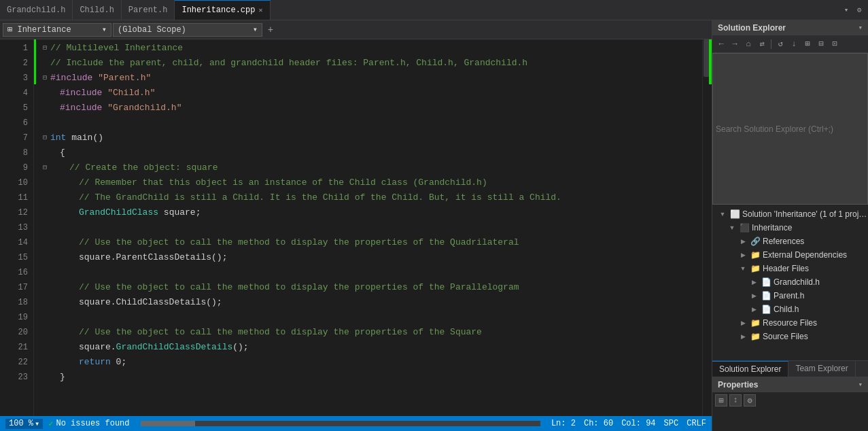 This screenshot has height=431, width=868. I want to click on scroll-indicator, so click(707, 228).